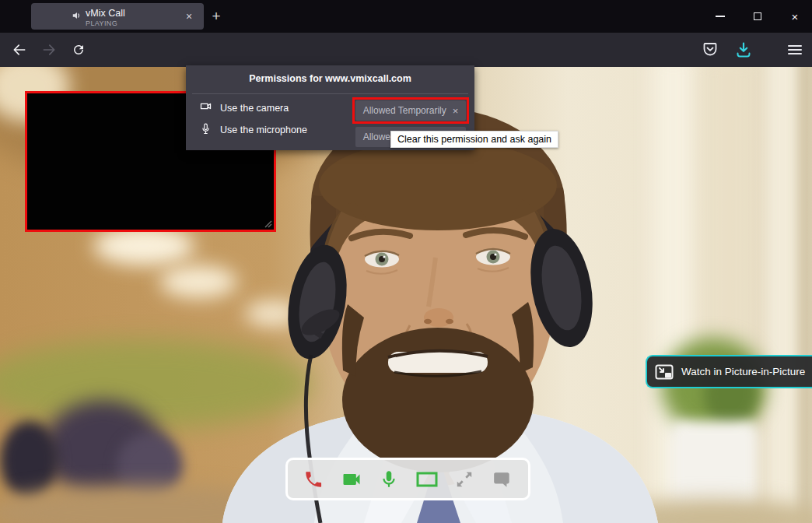 Image resolution: width=812 pixels, height=523 pixels. Describe the element at coordinates (464, 479) in the screenshot. I see `fullscreen-arrows-icon` at that location.